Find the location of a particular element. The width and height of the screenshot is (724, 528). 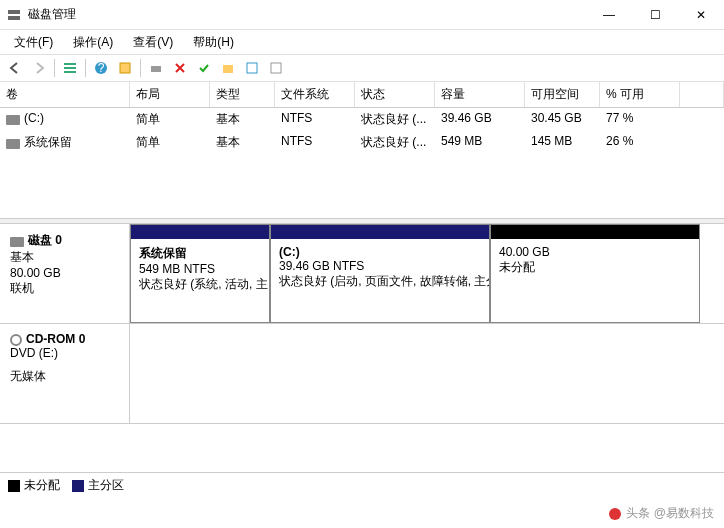

maximize-button: ☐ is located at coordinates (655, 15).